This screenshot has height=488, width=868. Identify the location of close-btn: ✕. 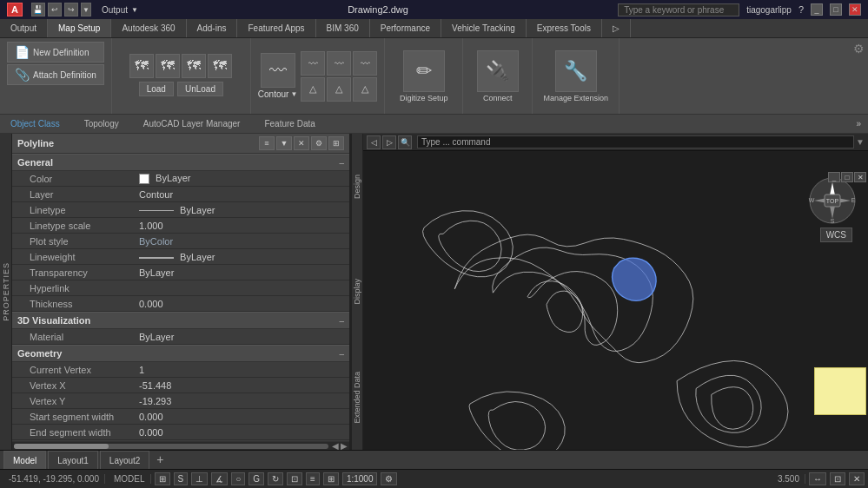
(855, 10).